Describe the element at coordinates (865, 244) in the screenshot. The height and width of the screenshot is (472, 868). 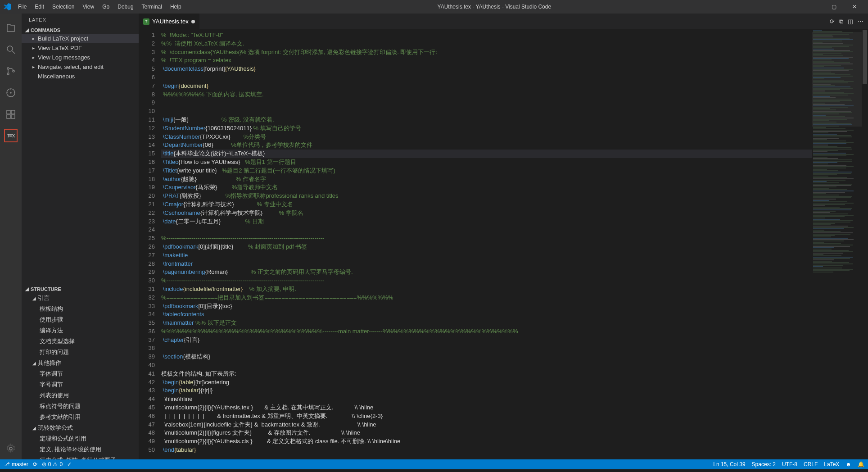
I see `vertical-scrollbar` at that location.